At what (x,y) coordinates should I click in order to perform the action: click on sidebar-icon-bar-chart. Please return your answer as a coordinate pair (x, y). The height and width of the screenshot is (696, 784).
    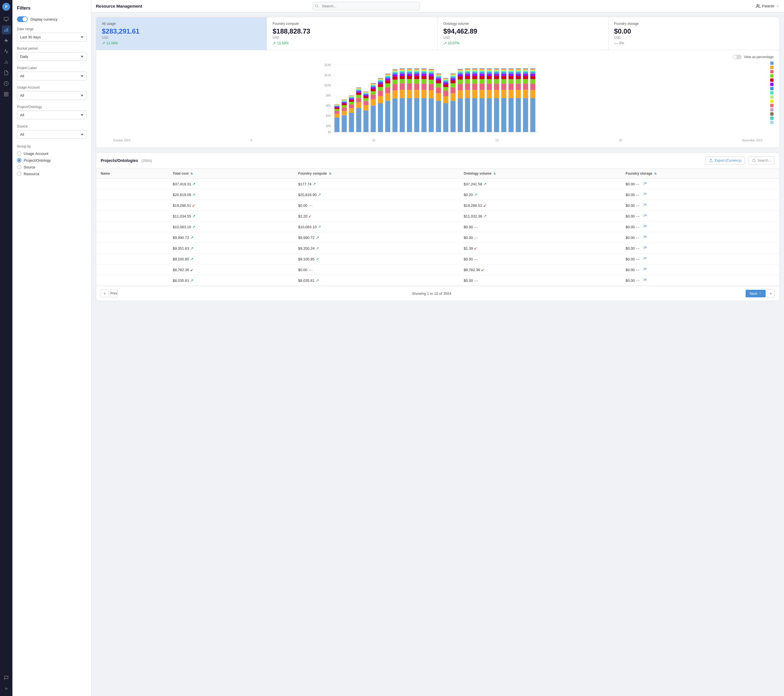
    Looking at the image, I should click on (6, 62).